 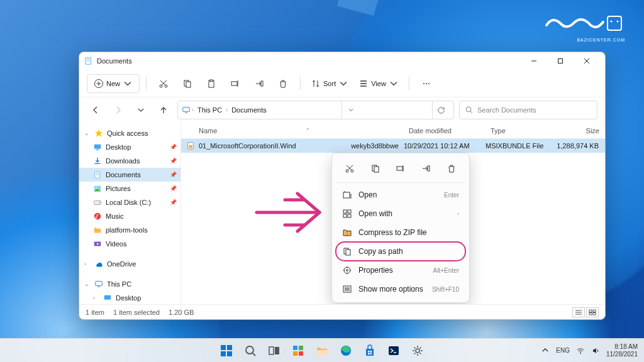 What do you see at coordinates (401, 289) in the screenshot?
I see `ctx-show-more: Show more optionsShift+F10` at bounding box center [401, 289].